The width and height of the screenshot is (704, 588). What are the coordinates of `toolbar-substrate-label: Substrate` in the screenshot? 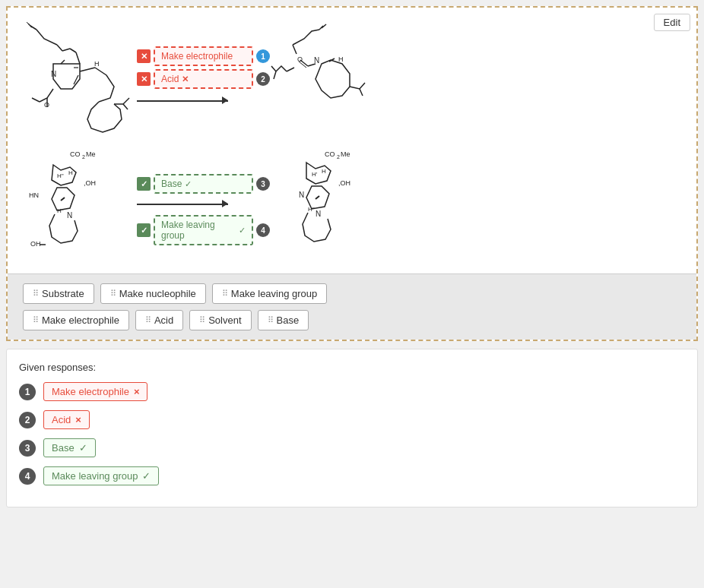 It's located at (63, 293).